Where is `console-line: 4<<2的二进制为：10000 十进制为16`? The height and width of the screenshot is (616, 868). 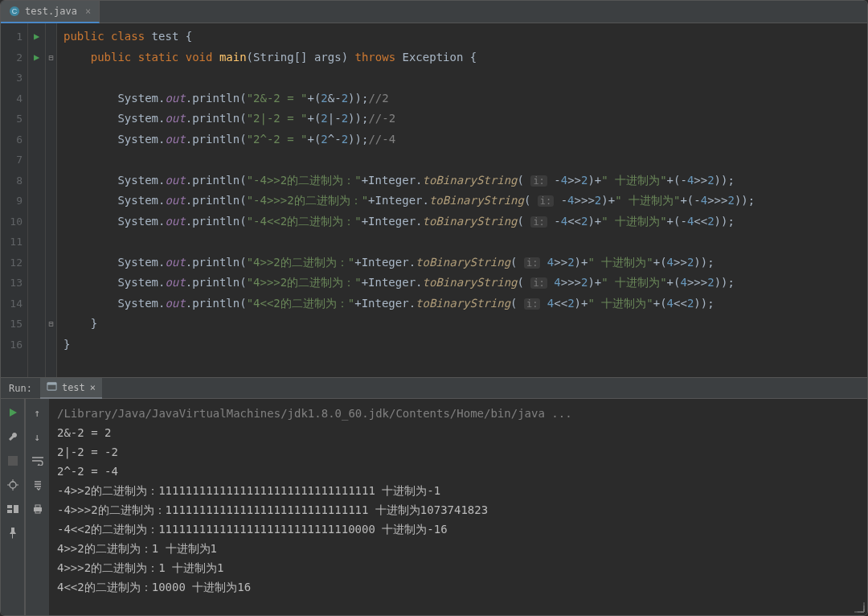 console-line: 4<<2的二进制为：10000 十进制为16 is located at coordinates (458, 587).